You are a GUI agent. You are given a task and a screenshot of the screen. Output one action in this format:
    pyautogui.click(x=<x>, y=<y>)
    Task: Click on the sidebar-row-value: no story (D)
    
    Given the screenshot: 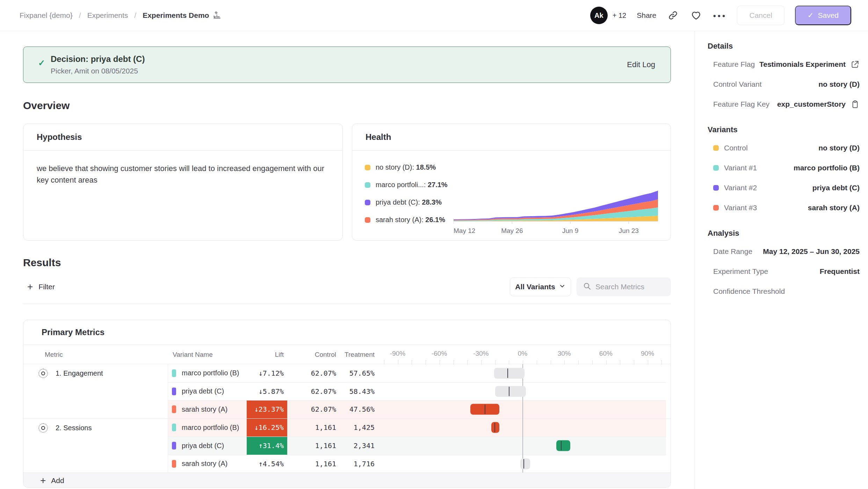 What is the action you would take?
    pyautogui.click(x=839, y=148)
    